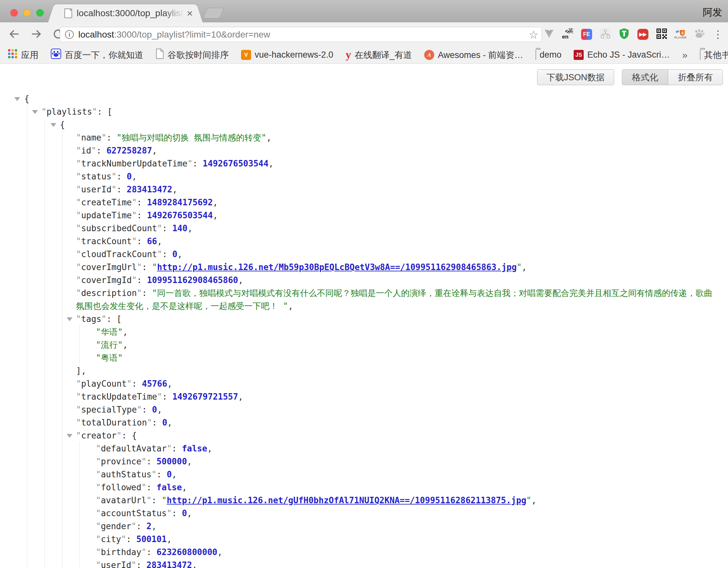 The height and width of the screenshot is (568, 728). What do you see at coordinates (399, 526) in the screenshot?
I see `json-line: "gender": 2,` at bounding box center [399, 526].